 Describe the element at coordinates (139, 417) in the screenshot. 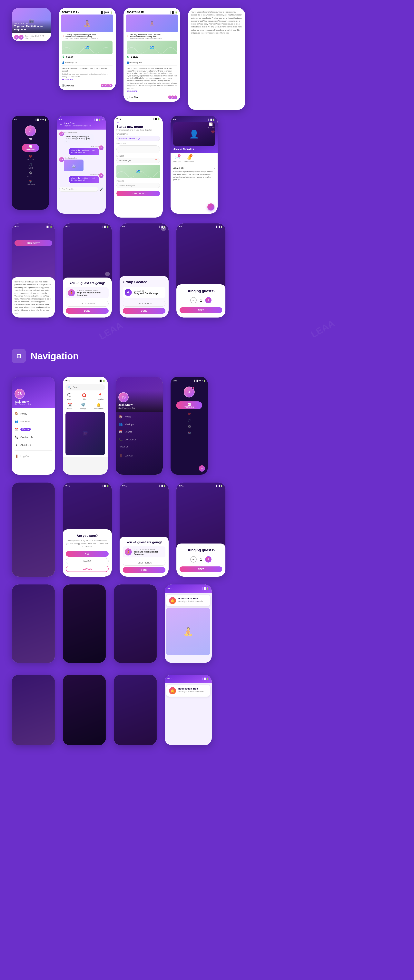

I see `pnav-home: 🏠Home` at that location.